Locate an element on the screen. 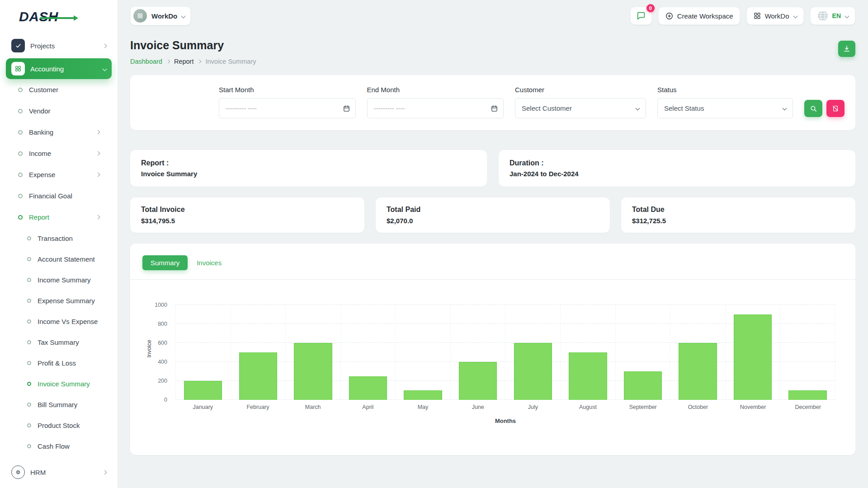 The width and height of the screenshot is (868, 488). sidebar-item-account-statement: Account Statement is located at coordinates (59, 259).